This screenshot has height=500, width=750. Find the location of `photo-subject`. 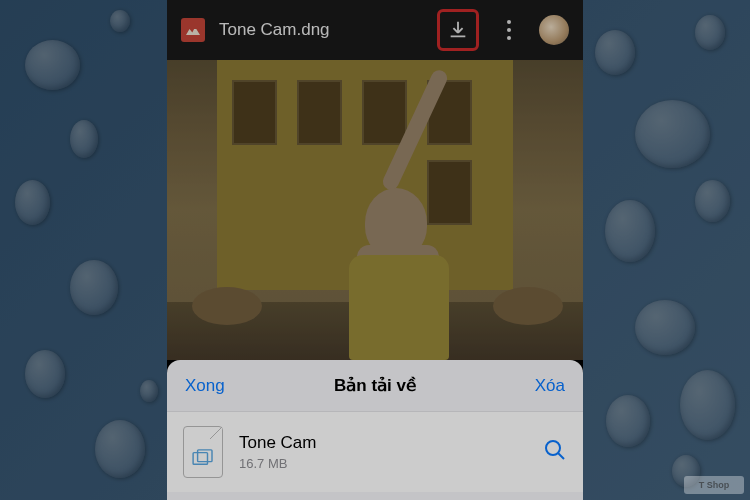

photo-subject is located at coordinates (397, 240).